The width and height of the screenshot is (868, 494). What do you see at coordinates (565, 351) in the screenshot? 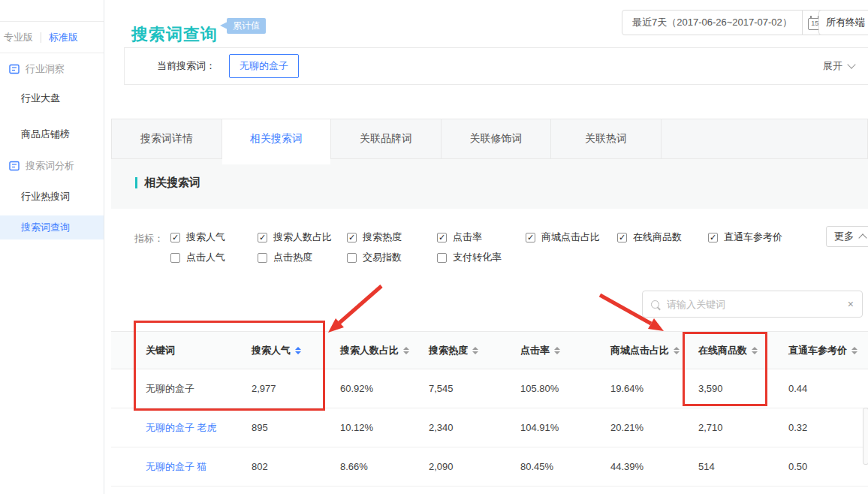
I see `column-header-click-rate: 点击率` at bounding box center [565, 351].